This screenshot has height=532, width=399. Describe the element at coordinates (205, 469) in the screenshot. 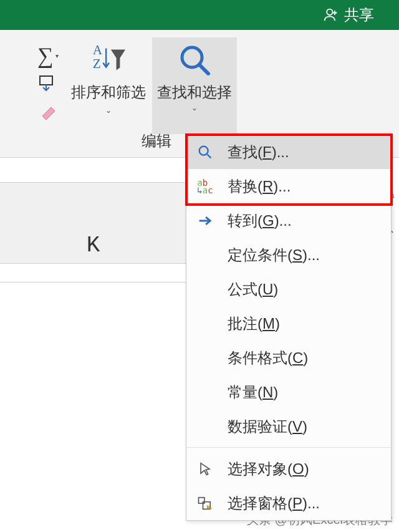

I see `cursor-icon` at that location.